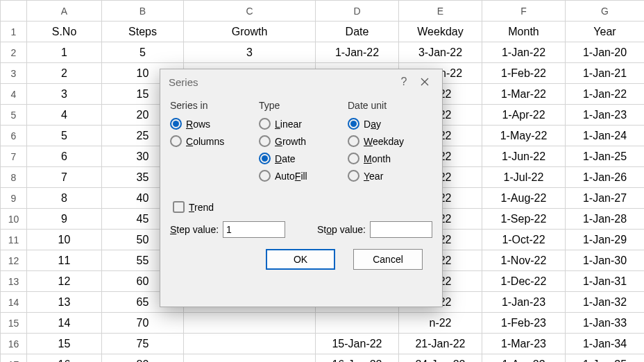 Image resolution: width=644 pixels, height=362 pixels. I want to click on column-header: E, so click(441, 11).